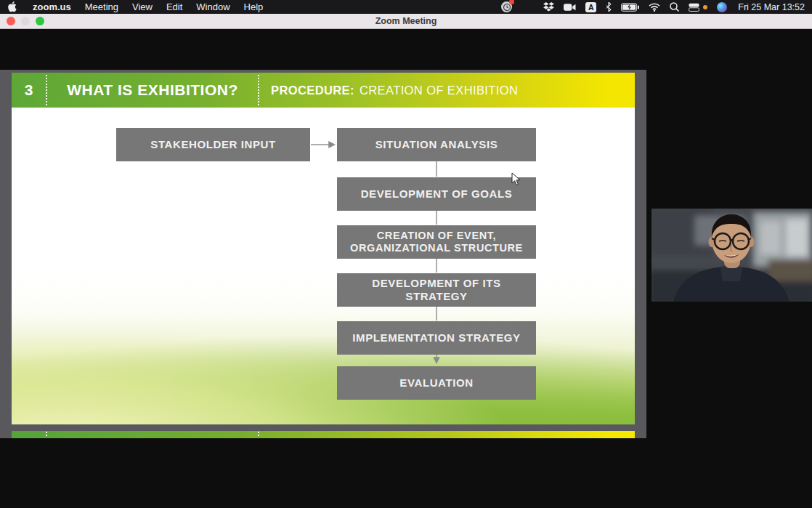 This screenshot has width=812, height=508. I want to click on macos-menu-bar: zoom.us Meeting View Edit Window Help A, so click(406, 7).